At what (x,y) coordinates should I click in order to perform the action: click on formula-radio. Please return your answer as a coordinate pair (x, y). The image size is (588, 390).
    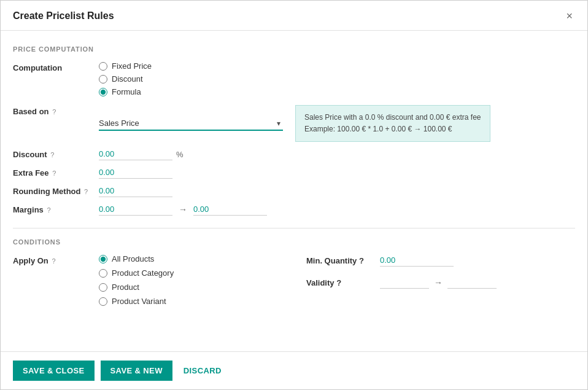
    Looking at the image, I should click on (103, 92).